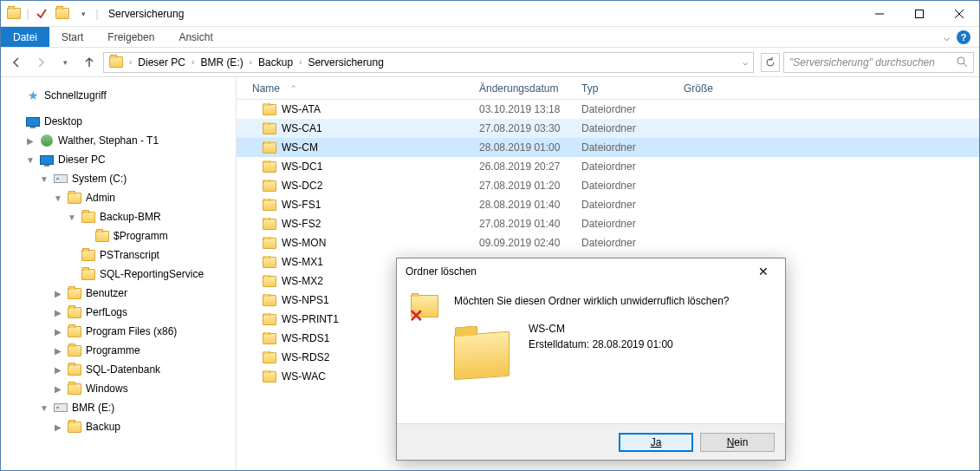 Image resolution: width=980 pixels, height=471 pixels. Describe the element at coordinates (523, 224) in the screenshot. I see `cell-date: 27.08.2019 01:40` at that location.